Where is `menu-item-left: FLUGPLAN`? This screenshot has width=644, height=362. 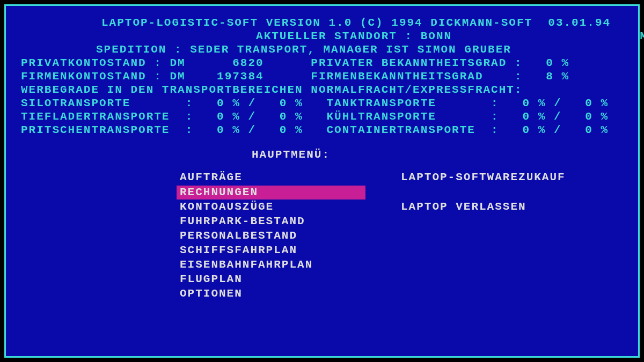 menu-item-left: FLUGPLAN is located at coordinates (271, 279).